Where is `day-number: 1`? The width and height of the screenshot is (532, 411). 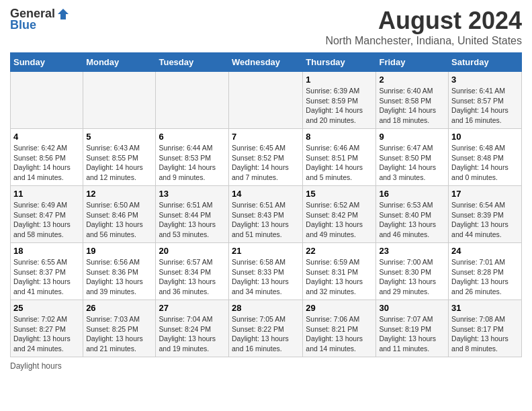 day-number: 1 is located at coordinates (339, 79).